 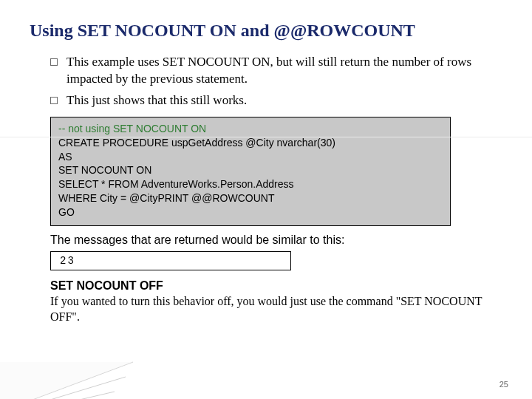 What do you see at coordinates (157, 100) in the screenshot?
I see `bullet-text: This just shows that this still works.` at bounding box center [157, 100].